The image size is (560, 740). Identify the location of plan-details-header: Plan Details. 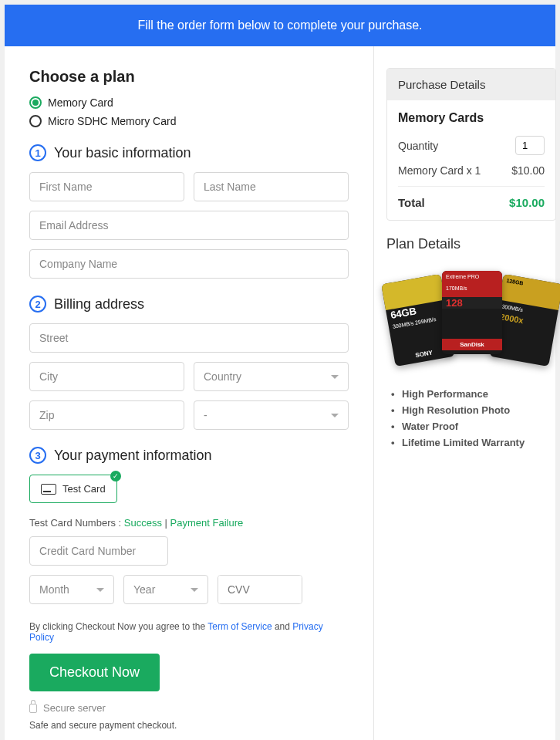
(471, 244).